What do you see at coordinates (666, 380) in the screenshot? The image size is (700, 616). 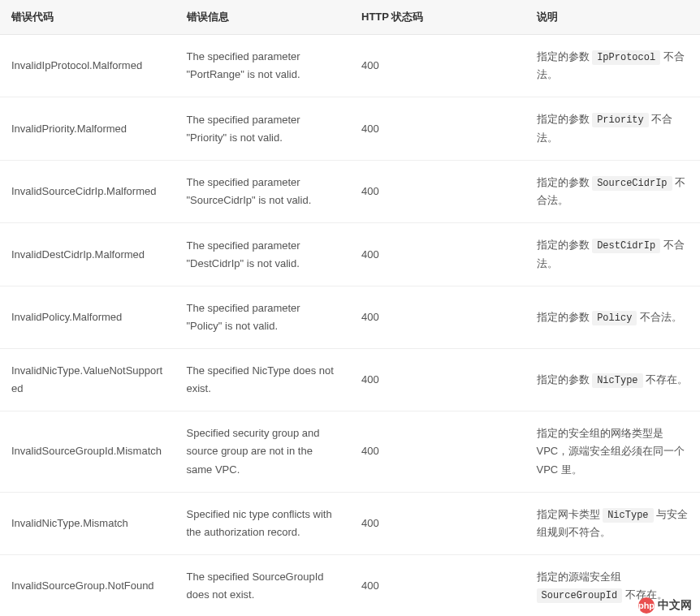 I see `desc-text: 不存在。` at bounding box center [666, 380].